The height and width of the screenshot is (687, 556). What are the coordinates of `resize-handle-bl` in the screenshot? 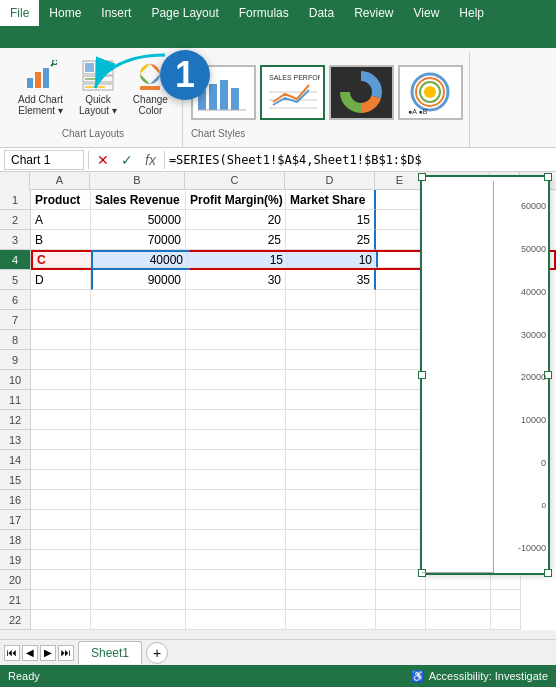 It's located at (422, 573).